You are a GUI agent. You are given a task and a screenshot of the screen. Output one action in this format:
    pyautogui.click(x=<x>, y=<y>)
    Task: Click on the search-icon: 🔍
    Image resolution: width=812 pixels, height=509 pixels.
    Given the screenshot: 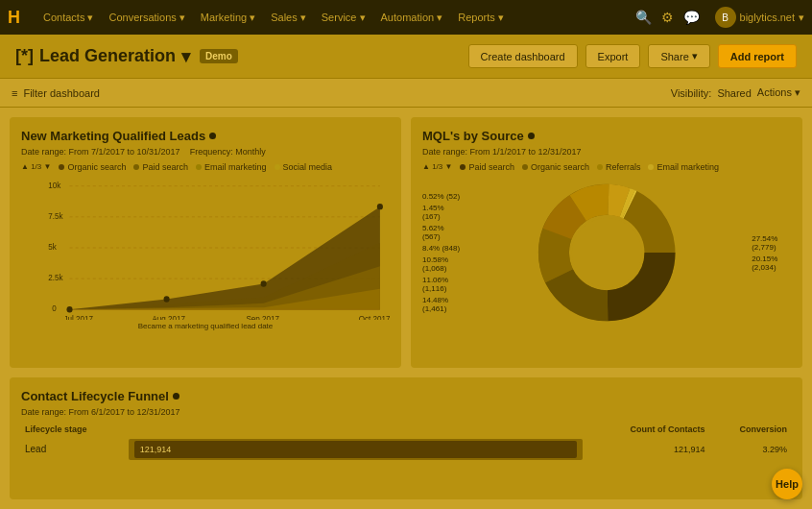 What is the action you would take?
    pyautogui.click(x=643, y=17)
    